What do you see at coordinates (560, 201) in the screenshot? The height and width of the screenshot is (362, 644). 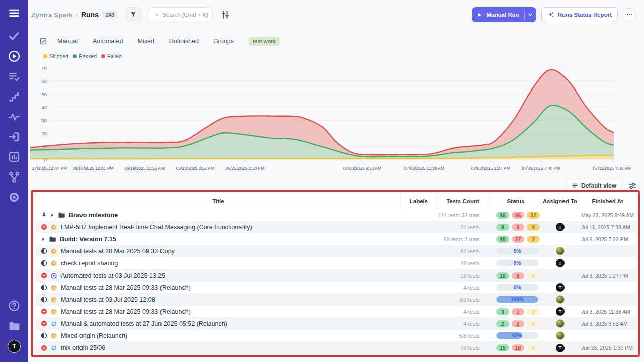 I see `column-header-assigned-to: Assigned To` at bounding box center [560, 201].